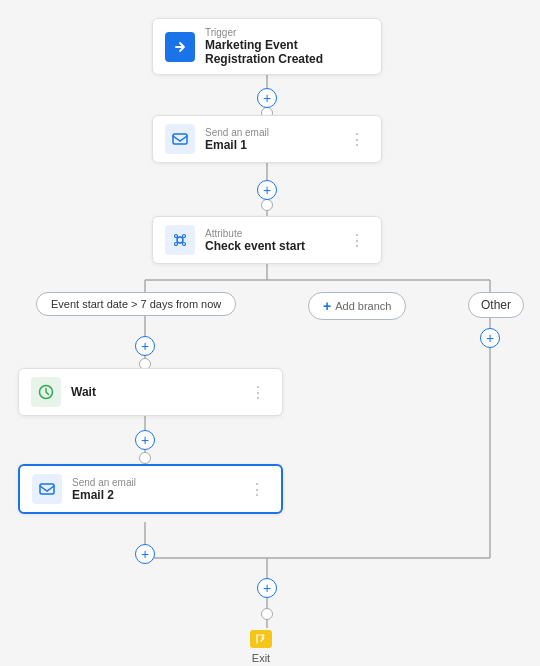  I want to click on exit-label: Exit, so click(261, 658).